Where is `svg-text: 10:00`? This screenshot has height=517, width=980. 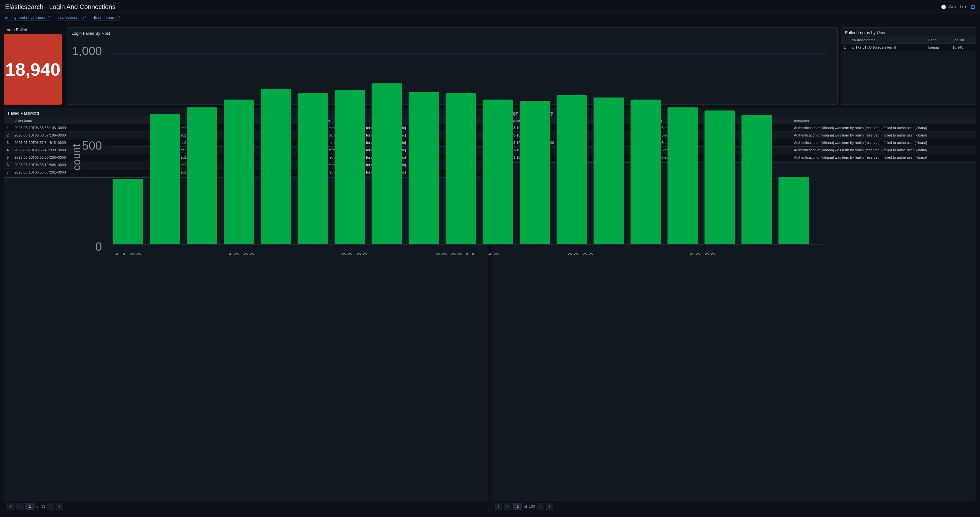
svg-text: 10:00 is located at coordinates (702, 253).